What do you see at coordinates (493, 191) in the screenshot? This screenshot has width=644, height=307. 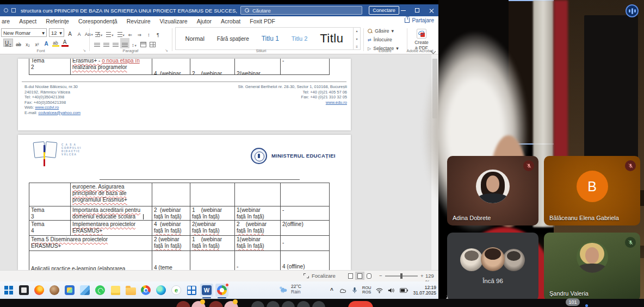 I see `participant-tile: Adina Dobrete` at bounding box center [493, 191].